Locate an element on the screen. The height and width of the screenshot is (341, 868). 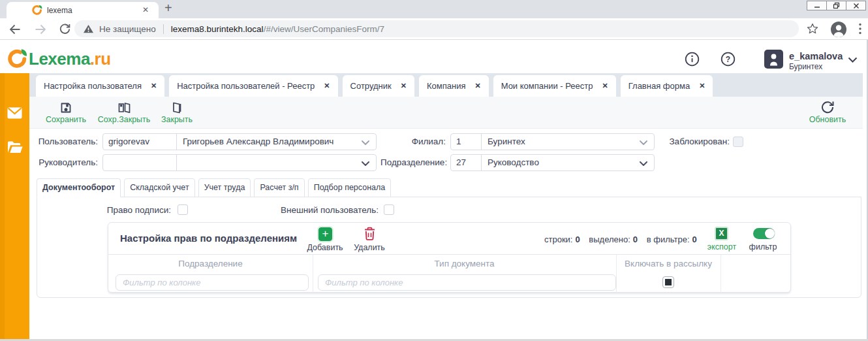
close-window-button is located at coordinates (856, 5).